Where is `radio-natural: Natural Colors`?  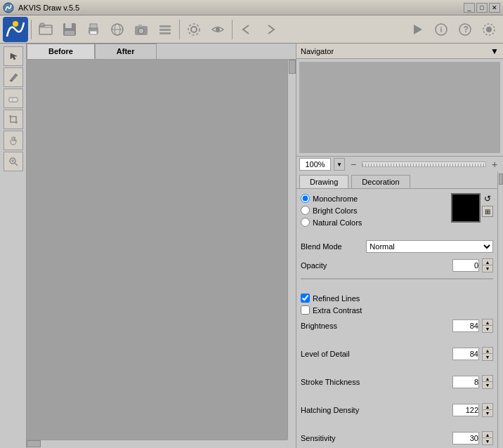 radio-natural: Natural Colors is located at coordinates (332, 222).